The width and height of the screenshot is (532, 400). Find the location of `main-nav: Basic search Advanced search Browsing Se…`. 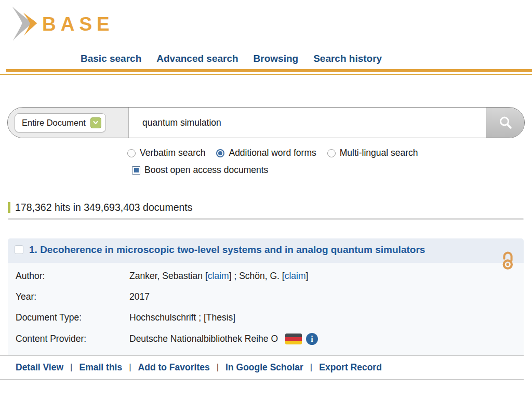

main-nav: Basic search Advanced search Browsing Se… is located at coordinates (307, 59).